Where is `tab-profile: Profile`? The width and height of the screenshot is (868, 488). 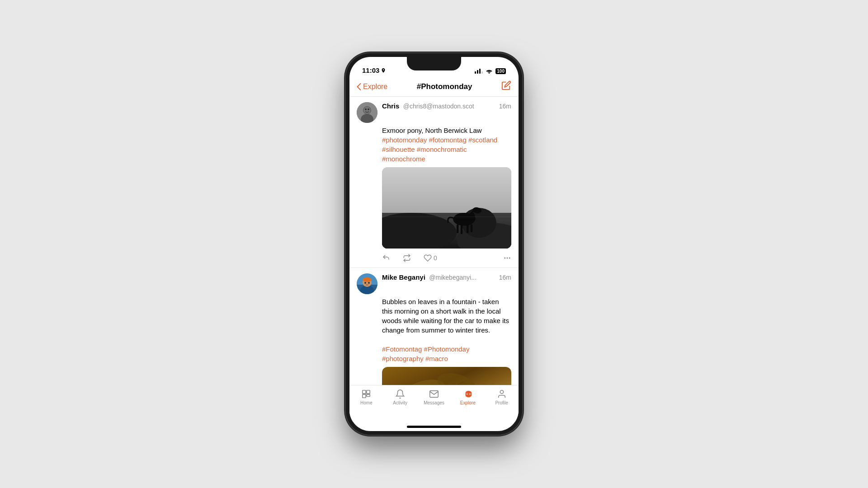 tab-profile: Profile is located at coordinates (502, 397).